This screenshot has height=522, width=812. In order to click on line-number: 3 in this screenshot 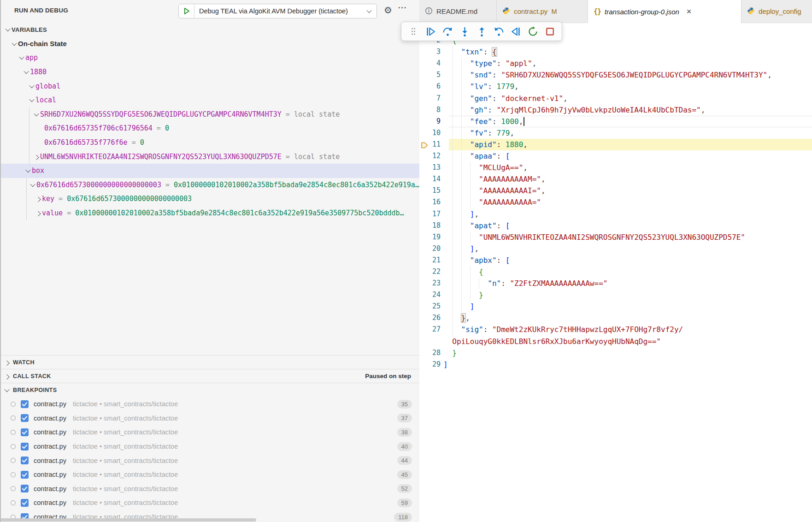, I will do `click(430, 52)`.